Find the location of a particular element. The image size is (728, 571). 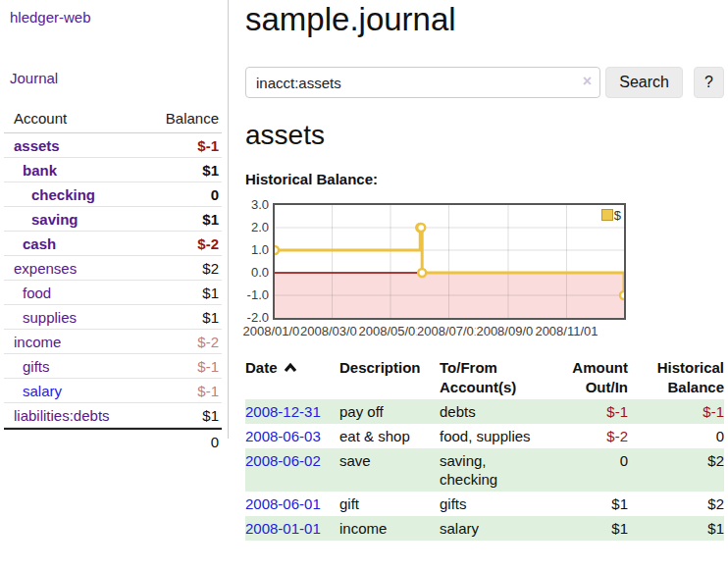

accounts-table-header: Account Balance is located at coordinates (113, 122).